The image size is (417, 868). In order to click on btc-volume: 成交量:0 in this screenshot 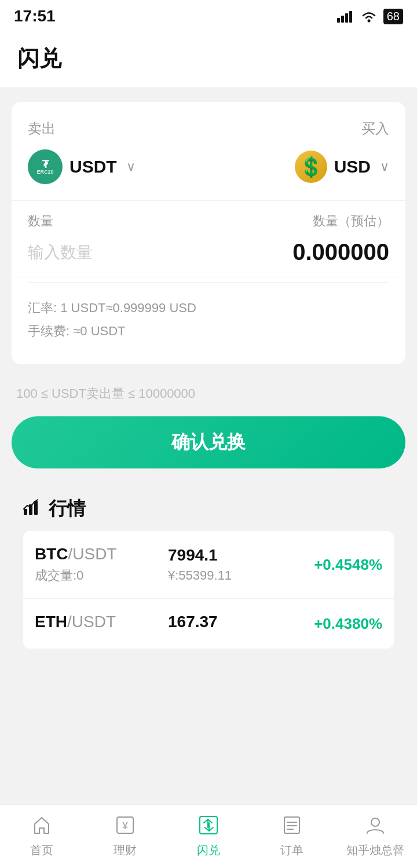, I will do `click(101, 576)`.